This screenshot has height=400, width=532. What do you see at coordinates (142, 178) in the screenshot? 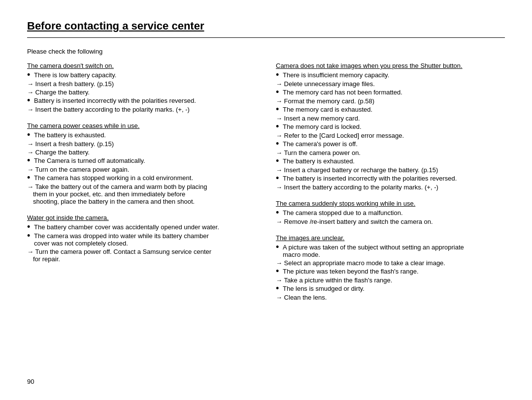
I see `list-item: •The camera has stopped working in a col…` at bounding box center [142, 178].